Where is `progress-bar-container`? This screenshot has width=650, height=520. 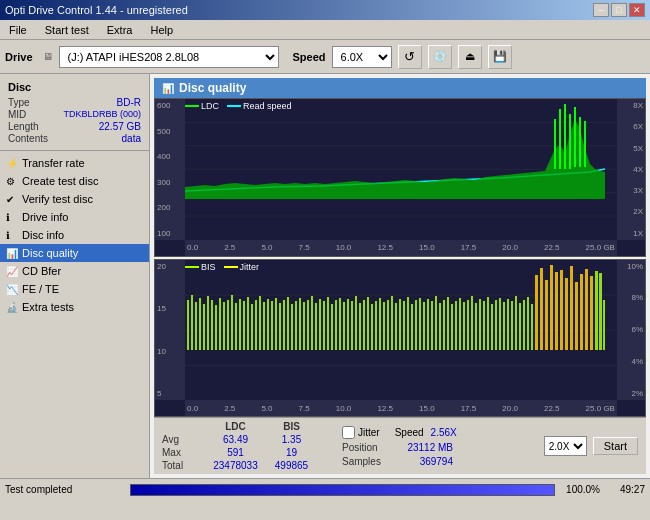 progress-bar-container is located at coordinates (342, 490).